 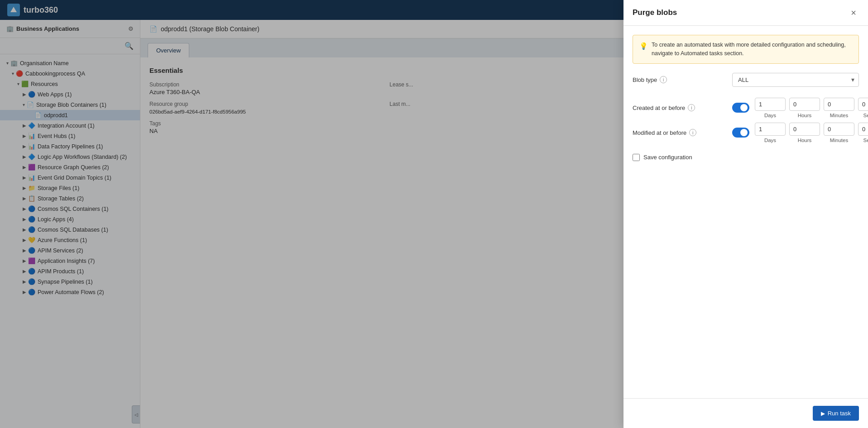 I want to click on modified-at-days-label: Days, so click(x=770, y=140).